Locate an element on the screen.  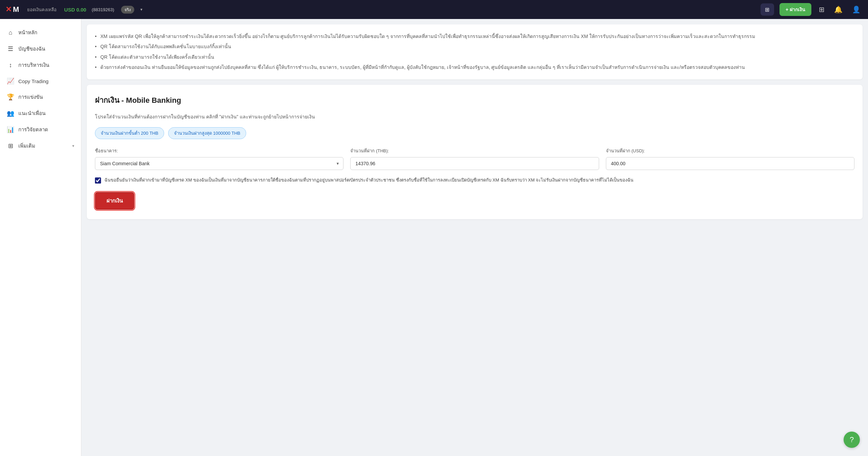
info-item-1: XM เผยแพร่รหัส QR เพื่อให้ลูกค้าสามารถชำ… is located at coordinates (475, 36).